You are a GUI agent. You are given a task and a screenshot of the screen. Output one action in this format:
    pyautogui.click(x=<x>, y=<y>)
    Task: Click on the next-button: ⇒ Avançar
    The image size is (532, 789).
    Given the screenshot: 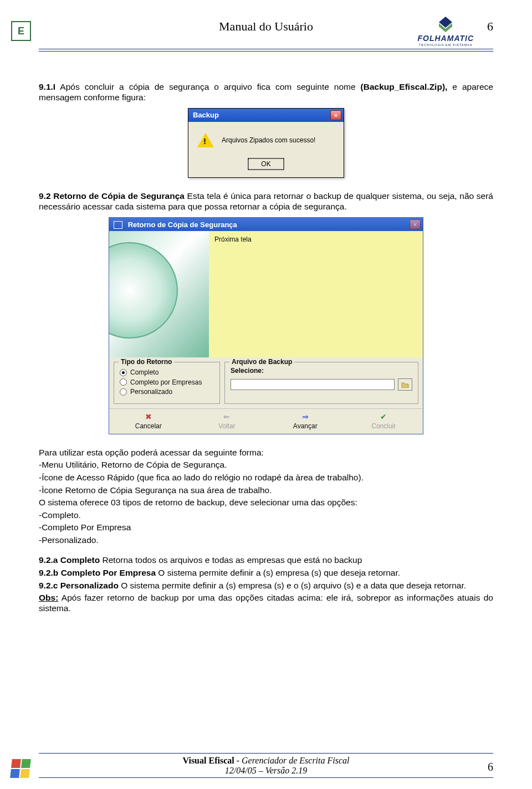 What is the action you would take?
    pyautogui.click(x=305, y=421)
    